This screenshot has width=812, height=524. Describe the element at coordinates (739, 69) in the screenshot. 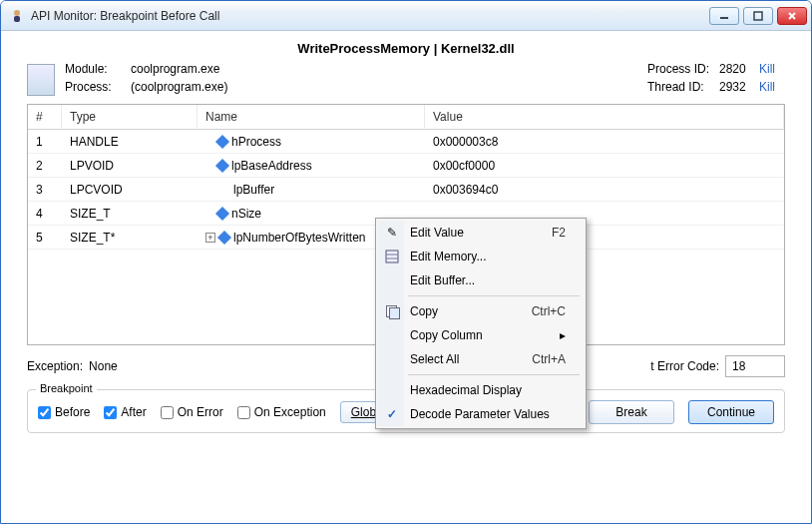

I see `pid-value: 2820` at that location.